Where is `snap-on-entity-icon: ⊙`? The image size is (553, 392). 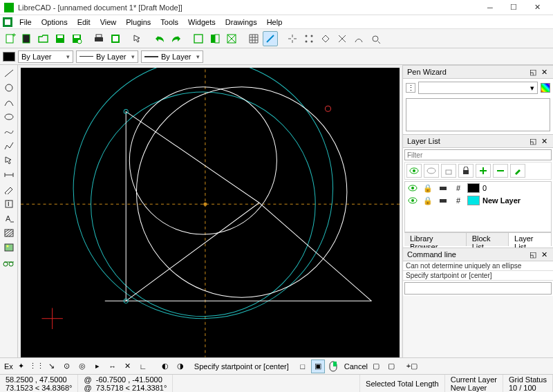
snap-on-entity-icon: ⊙ is located at coordinates (67, 366).